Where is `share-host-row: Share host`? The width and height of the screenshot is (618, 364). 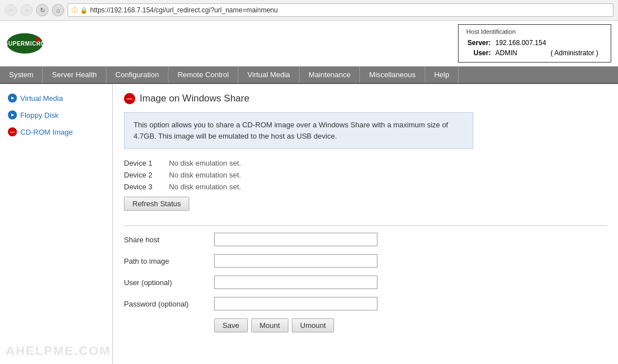 share-host-row: Share host is located at coordinates (365, 239).